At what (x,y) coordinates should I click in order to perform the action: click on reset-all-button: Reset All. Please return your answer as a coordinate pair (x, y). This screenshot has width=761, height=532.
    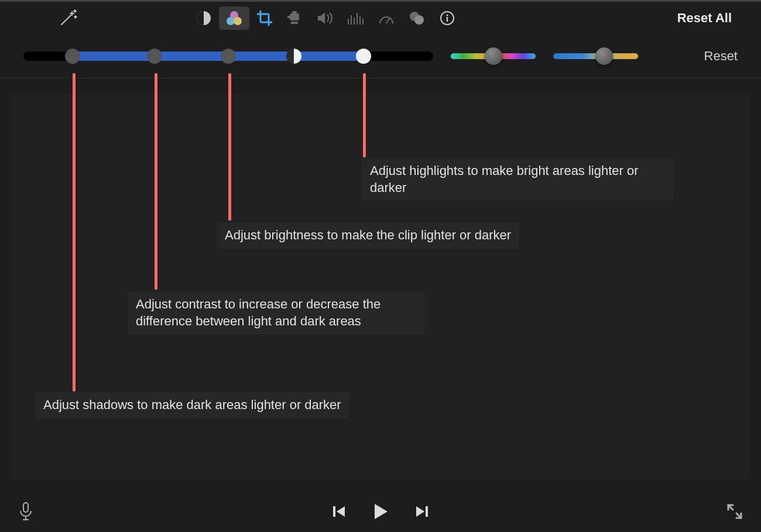
    Looking at the image, I should click on (705, 18).